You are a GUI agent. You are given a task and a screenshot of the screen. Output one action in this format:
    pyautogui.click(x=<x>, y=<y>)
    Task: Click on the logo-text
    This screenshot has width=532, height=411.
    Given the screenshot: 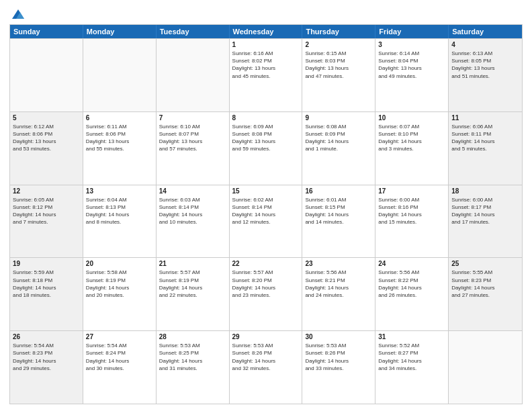 What is the action you would take?
    pyautogui.click(x=17, y=14)
    